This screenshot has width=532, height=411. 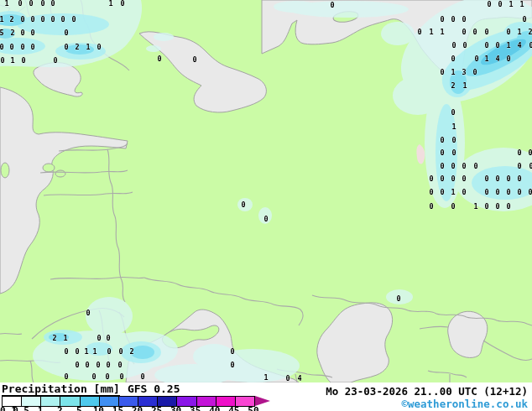 I want to click on forecast-datetime: Mo 23-03-2026 21..00 UTC (12+12), so click(x=426, y=391).